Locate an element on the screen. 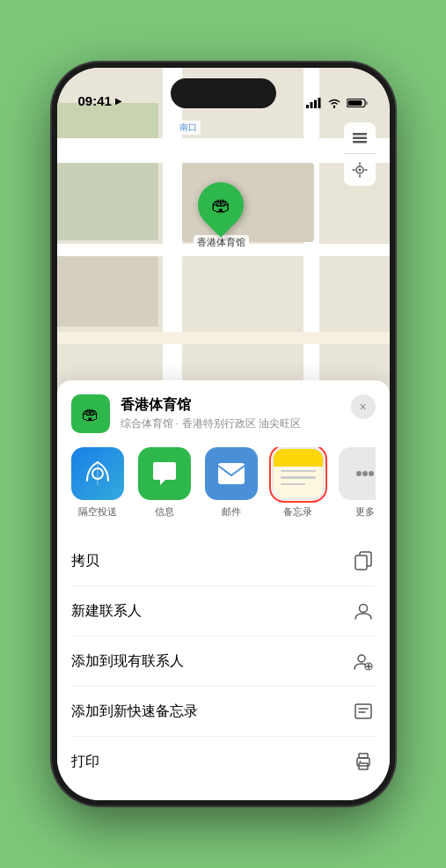 The image size is (446, 868). action-print: 打印 is located at coordinates (223, 761).